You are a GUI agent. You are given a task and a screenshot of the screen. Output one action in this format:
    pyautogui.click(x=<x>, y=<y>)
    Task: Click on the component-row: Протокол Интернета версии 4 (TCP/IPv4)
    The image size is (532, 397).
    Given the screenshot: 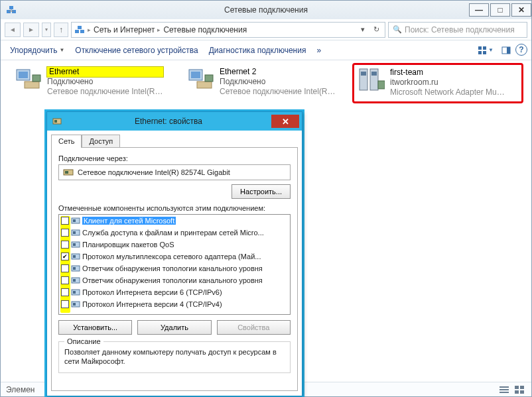 What is the action you would take?
    pyautogui.click(x=174, y=304)
    